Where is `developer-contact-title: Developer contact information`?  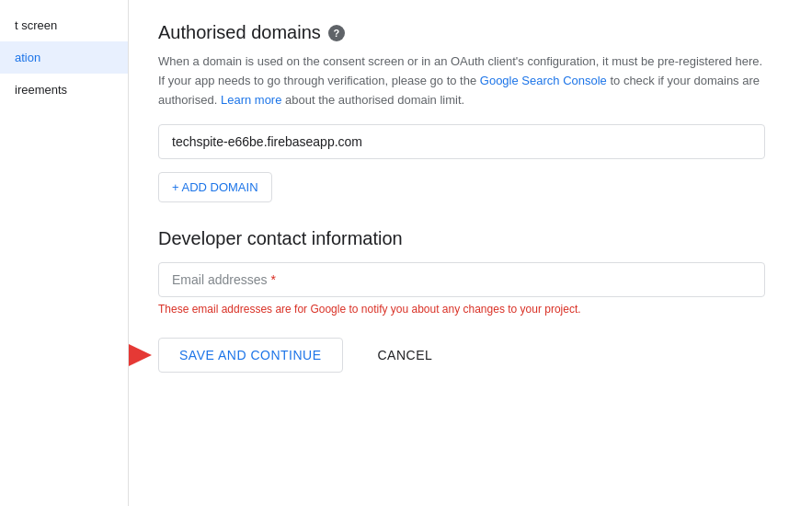 developer-contact-title: Developer contact information is located at coordinates (471, 239).